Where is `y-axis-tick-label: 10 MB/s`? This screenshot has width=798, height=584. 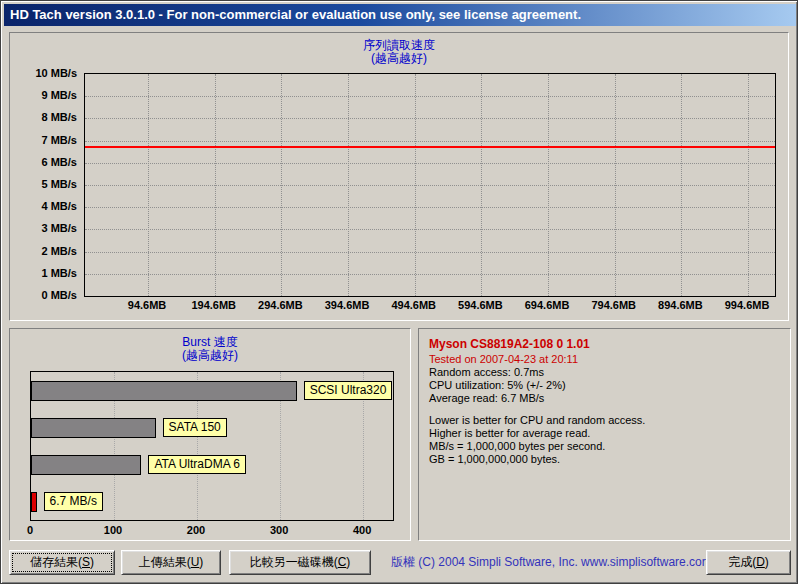
y-axis-tick-label: 10 MB/s is located at coordinates (56, 73).